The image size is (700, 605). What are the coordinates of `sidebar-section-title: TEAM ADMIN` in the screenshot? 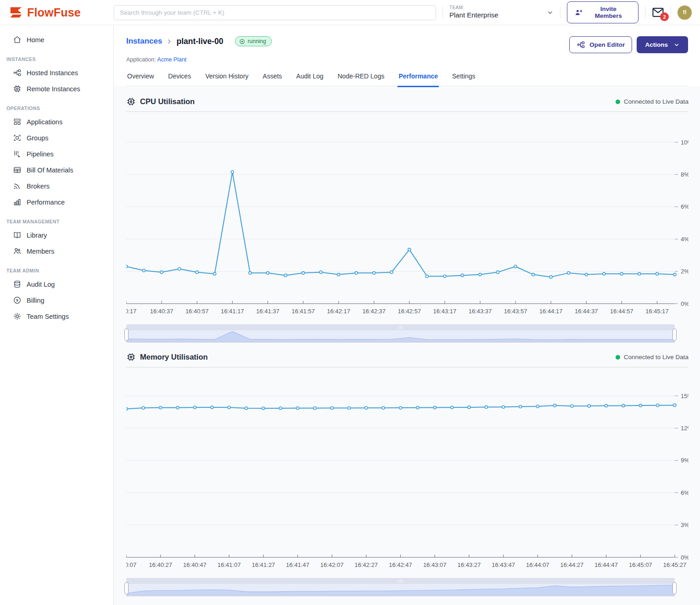 It's located at (60, 271).